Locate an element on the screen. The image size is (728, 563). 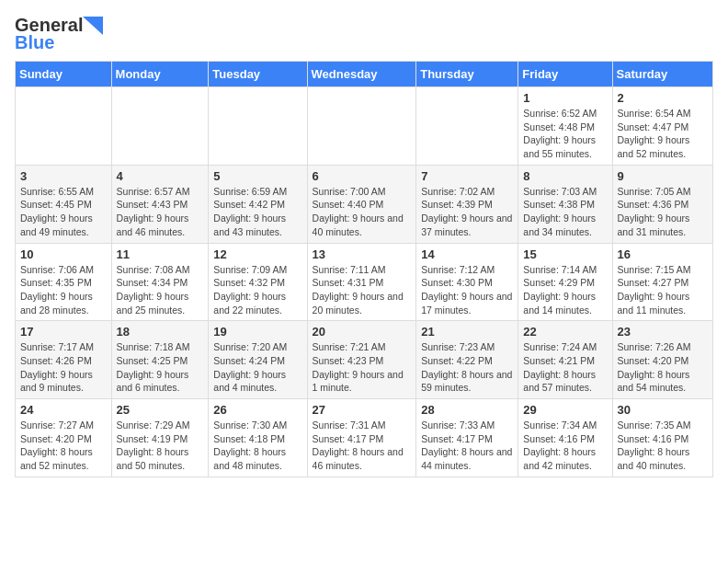
day-number: 7 is located at coordinates (467, 177).